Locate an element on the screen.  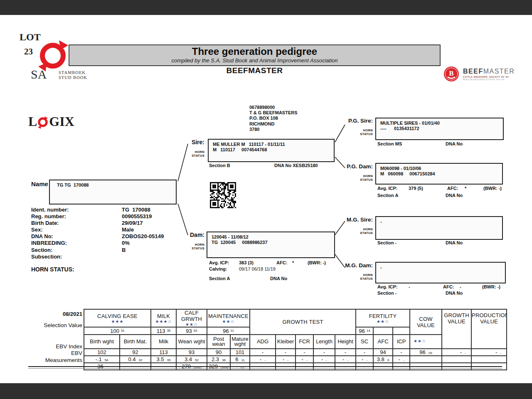
pg-dam-box: M060098 - 01/10/06 M 060098 0067150284 is located at coordinates (439, 174).